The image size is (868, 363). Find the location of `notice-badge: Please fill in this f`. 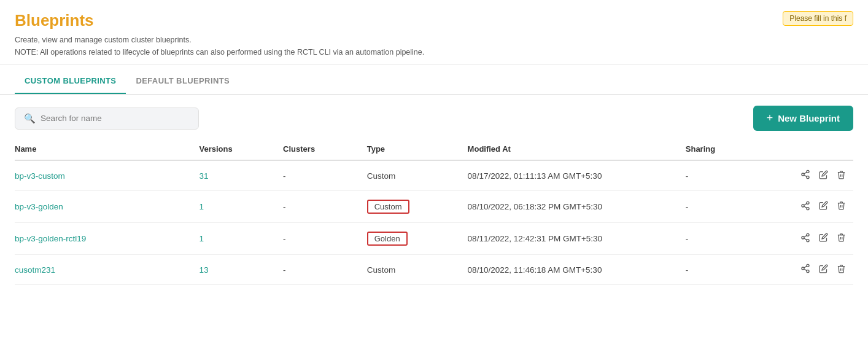

notice-badge: Please fill in this f is located at coordinates (818, 18).